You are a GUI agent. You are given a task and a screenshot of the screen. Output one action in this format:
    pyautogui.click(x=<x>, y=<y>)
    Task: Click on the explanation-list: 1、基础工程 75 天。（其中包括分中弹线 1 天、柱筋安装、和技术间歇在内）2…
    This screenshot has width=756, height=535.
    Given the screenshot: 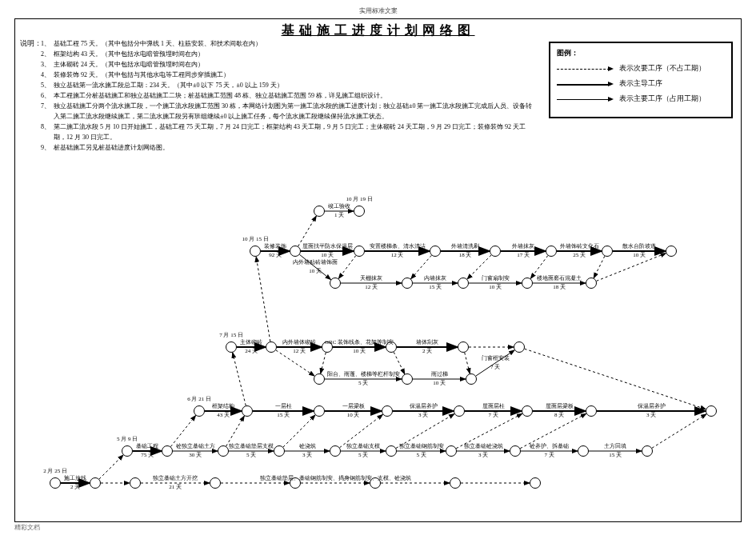 What is the action you would take?
    pyautogui.click(x=289, y=96)
    